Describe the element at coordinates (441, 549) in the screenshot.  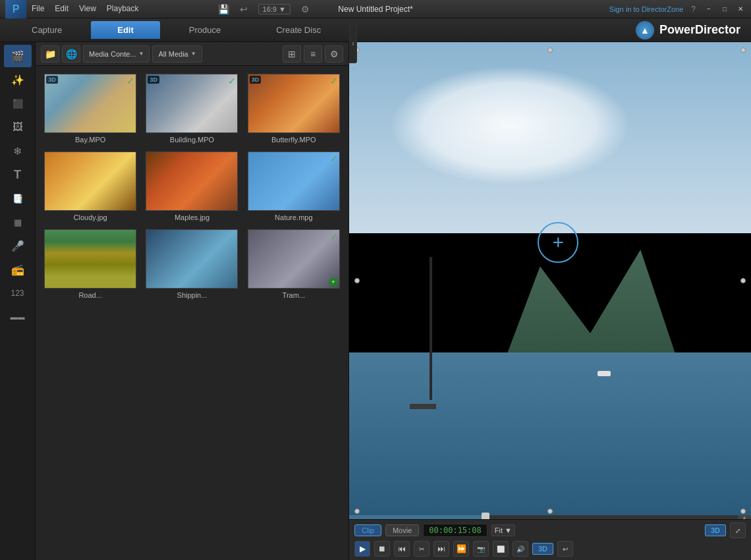
I see `next-frame-button: ⏭` at that location.